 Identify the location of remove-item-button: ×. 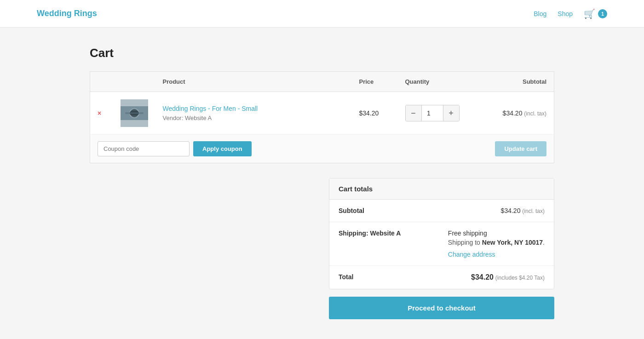
(99, 113).